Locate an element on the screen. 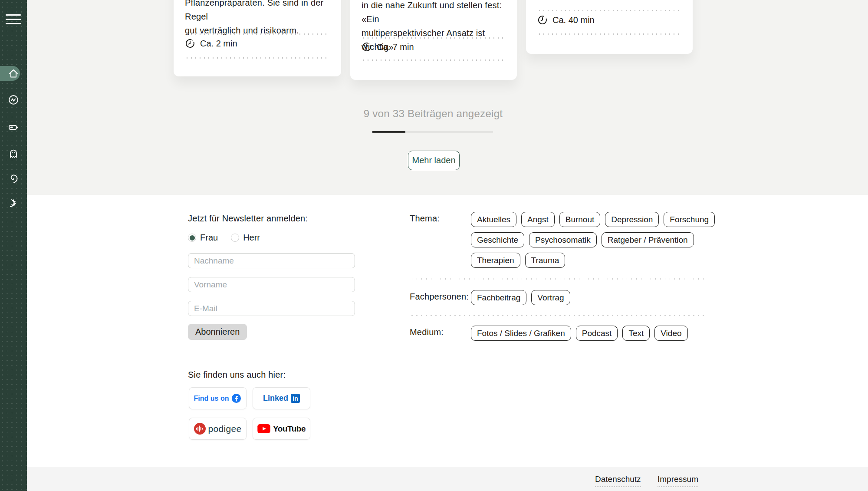 The height and width of the screenshot is (491, 868). facebook-button: Find us on is located at coordinates (218, 399).